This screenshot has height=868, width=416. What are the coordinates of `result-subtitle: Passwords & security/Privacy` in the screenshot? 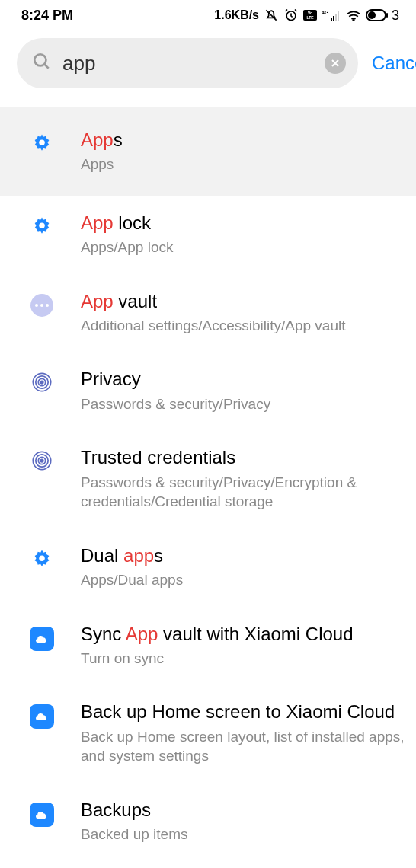 It's located at (244, 404).